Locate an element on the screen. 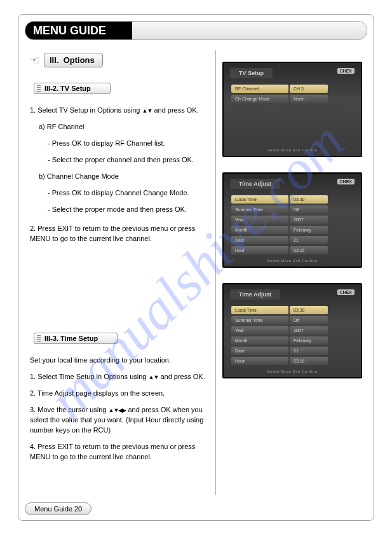 The height and width of the screenshot is (540, 392). screenshot-time-adjust-1: Time Adjust CHEX Local Time03:30Summer T… is located at coordinates (292, 220).